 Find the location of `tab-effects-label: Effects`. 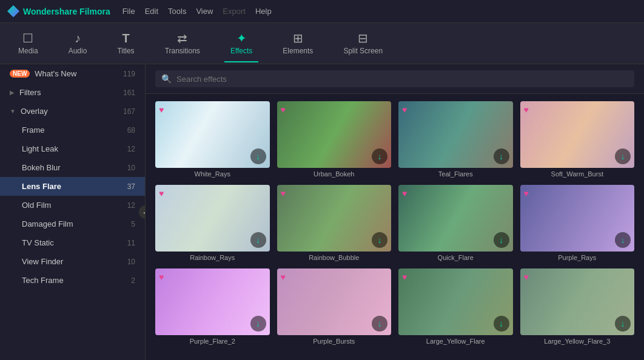

tab-effects-label: Effects is located at coordinates (241, 51).